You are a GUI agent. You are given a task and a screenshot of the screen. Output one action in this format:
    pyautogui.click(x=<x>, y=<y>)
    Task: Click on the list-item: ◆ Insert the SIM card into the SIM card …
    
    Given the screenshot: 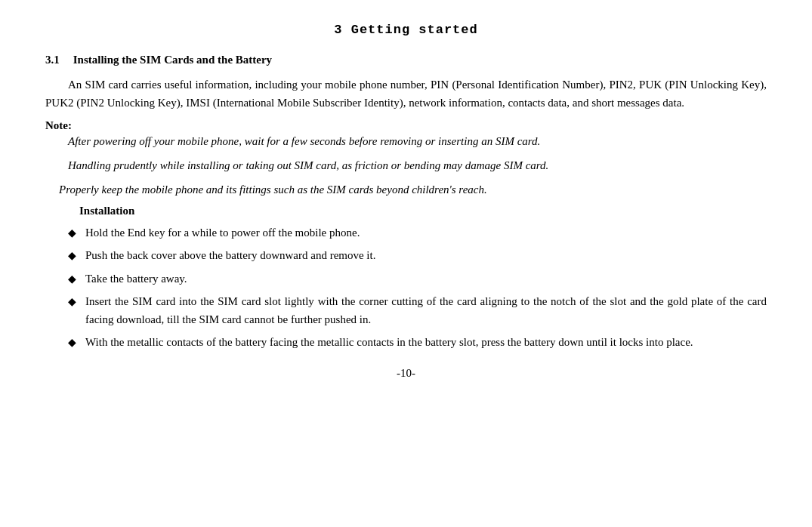 What is the action you would take?
    pyautogui.click(x=417, y=310)
    